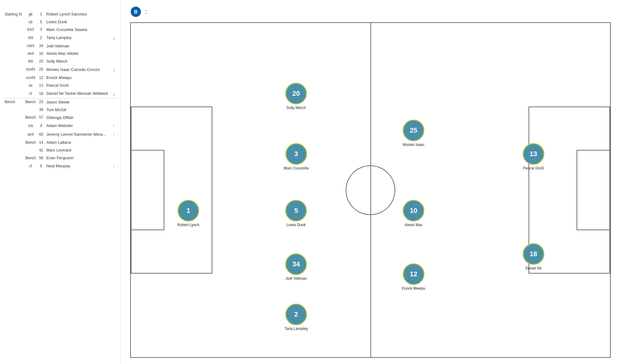 The height and width of the screenshot is (364, 620). I want to click on player-token: 13Pascal Groß, so click(534, 157).